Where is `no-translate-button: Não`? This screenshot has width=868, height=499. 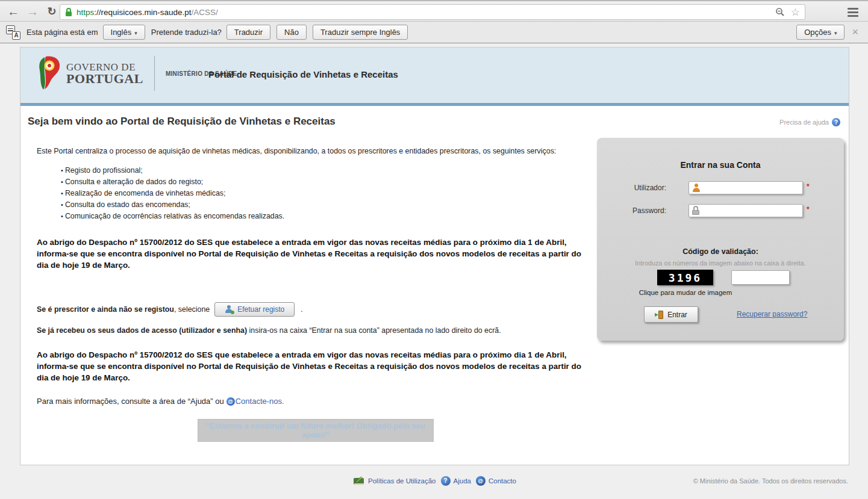
no-translate-button: Não is located at coordinates (292, 33).